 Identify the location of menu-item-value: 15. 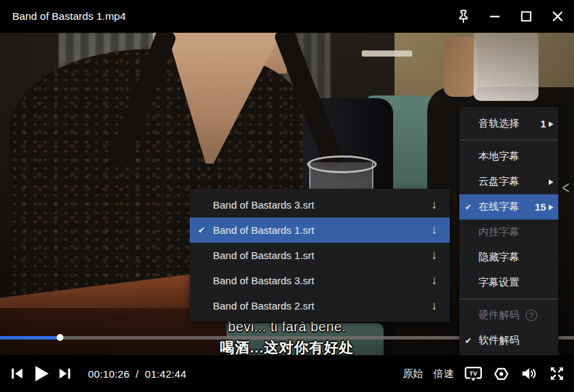
(541, 207).